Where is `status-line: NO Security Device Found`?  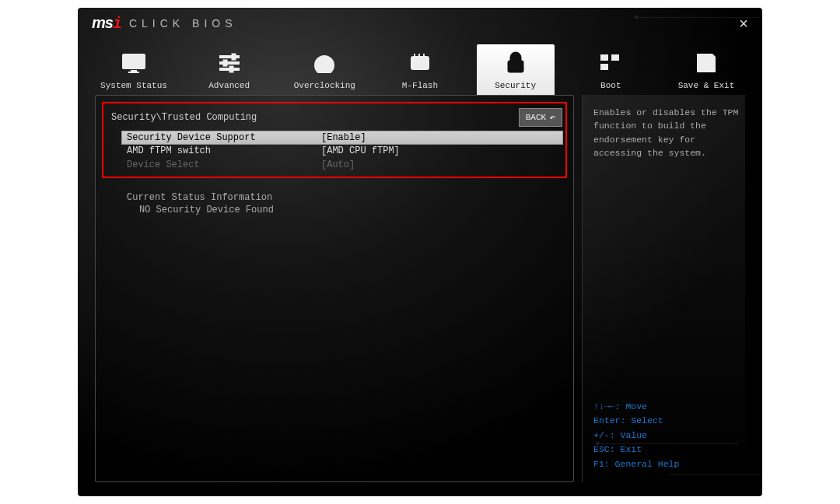
status-line: NO Security Device Found is located at coordinates (351, 210).